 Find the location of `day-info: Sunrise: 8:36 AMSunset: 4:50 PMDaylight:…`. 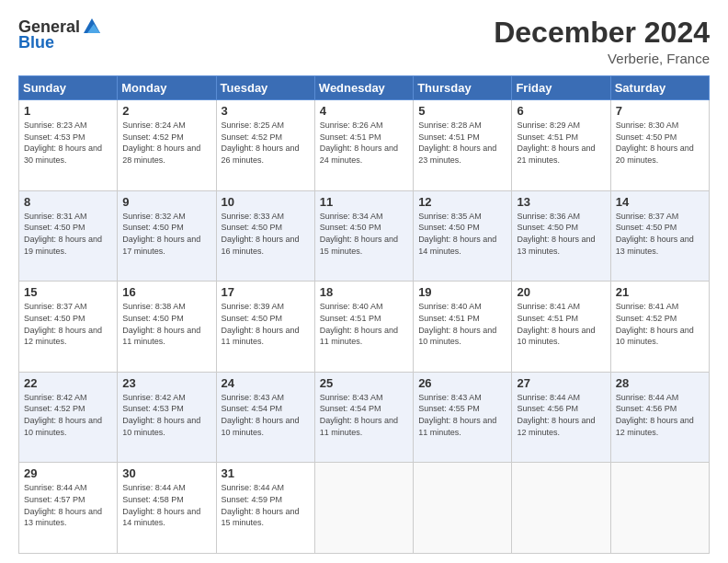

day-info: Sunrise: 8:36 AMSunset: 4:50 PMDaylight:… is located at coordinates (555, 234).